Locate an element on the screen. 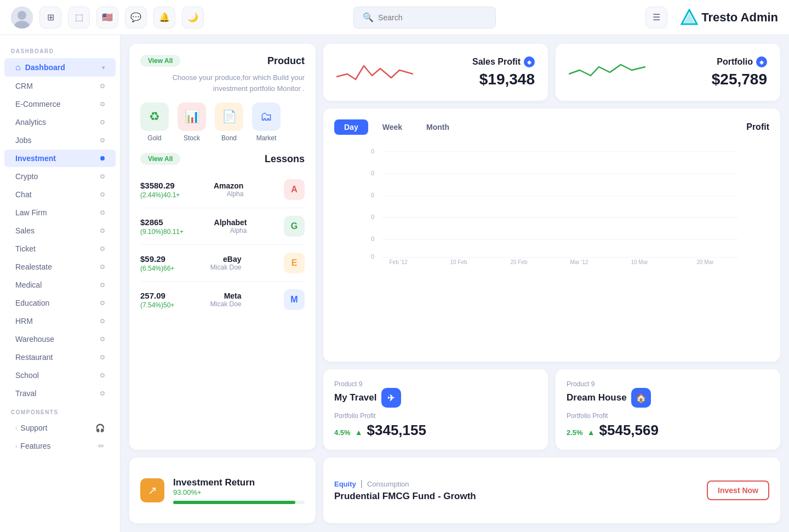  sidebar-label-analytics: Analytics is located at coordinates (31, 122).